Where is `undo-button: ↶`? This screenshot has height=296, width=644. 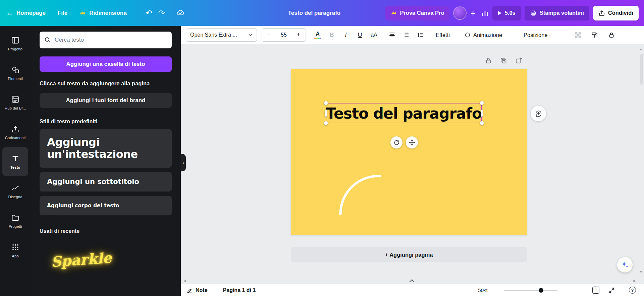
undo-button: ↶ is located at coordinates (149, 13).